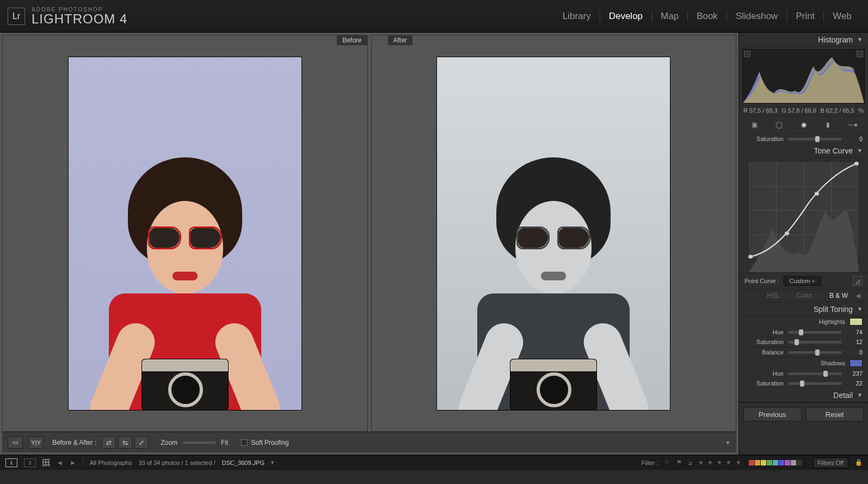 The width and height of the screenshot is (868, 484). I want to click on after-label: After, so click(401, 40).